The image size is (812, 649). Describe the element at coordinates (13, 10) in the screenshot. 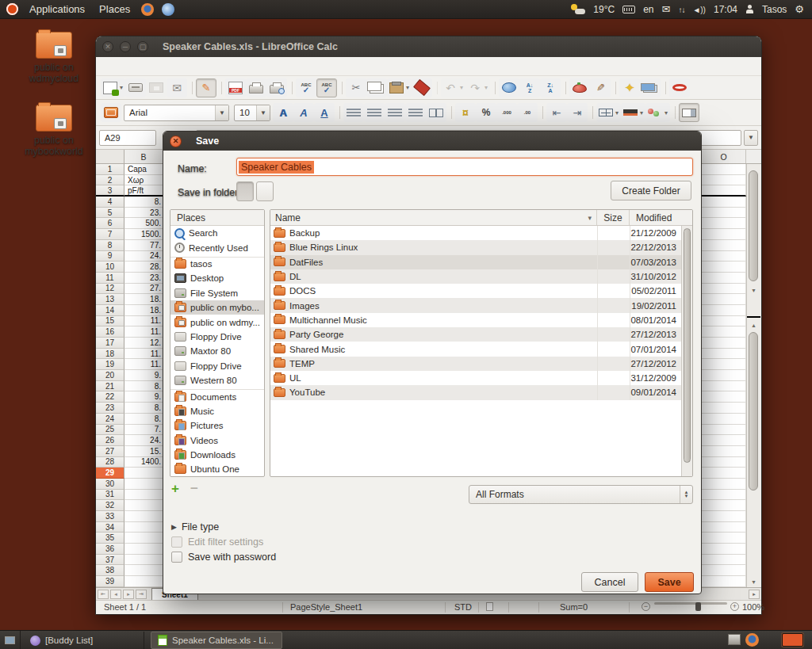

I see `ubuntu-logo-icon` at that location.